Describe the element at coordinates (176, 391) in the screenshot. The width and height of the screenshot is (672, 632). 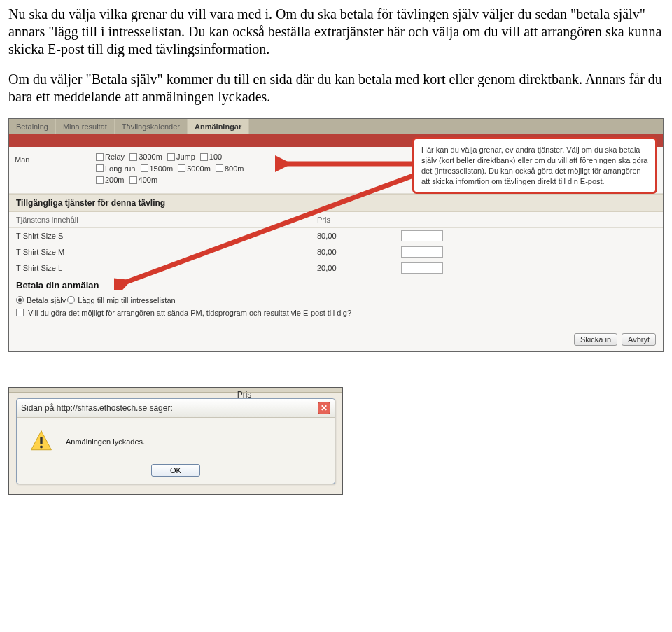
I see `price-column-header: Pris` at that location.